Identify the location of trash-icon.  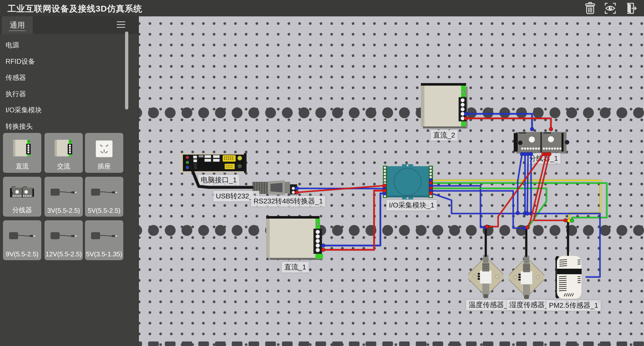
(590, 14).